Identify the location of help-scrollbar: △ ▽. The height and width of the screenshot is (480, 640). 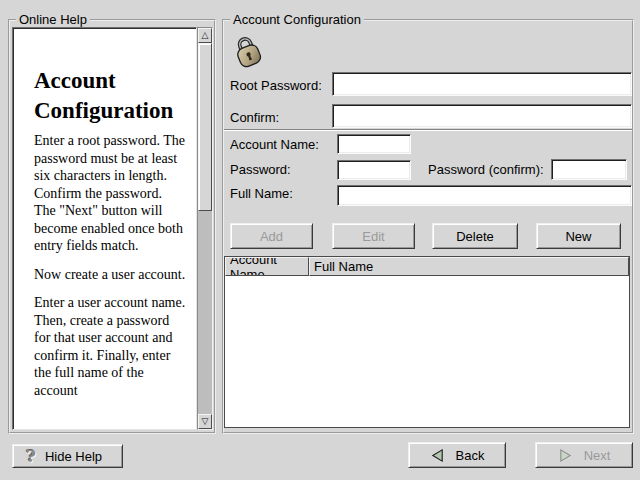
(205, 228).